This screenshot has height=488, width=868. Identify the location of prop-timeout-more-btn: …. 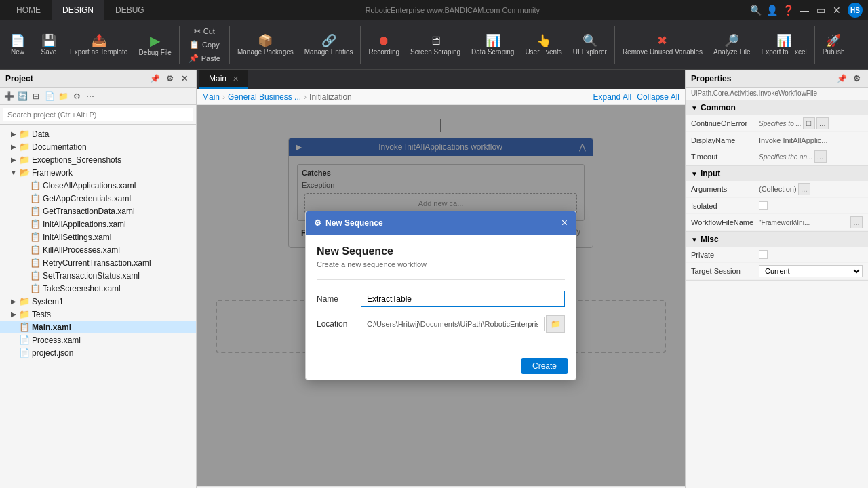
(821, 157).